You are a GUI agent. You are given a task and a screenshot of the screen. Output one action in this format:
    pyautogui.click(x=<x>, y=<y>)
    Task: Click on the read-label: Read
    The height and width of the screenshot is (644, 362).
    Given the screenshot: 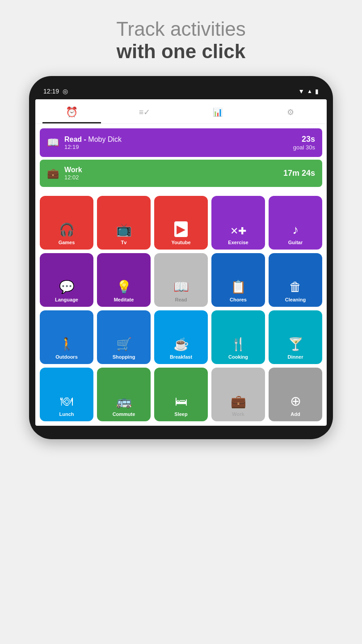 What is the action you would take?
    pyautogui.click(x=181, y=300)
    